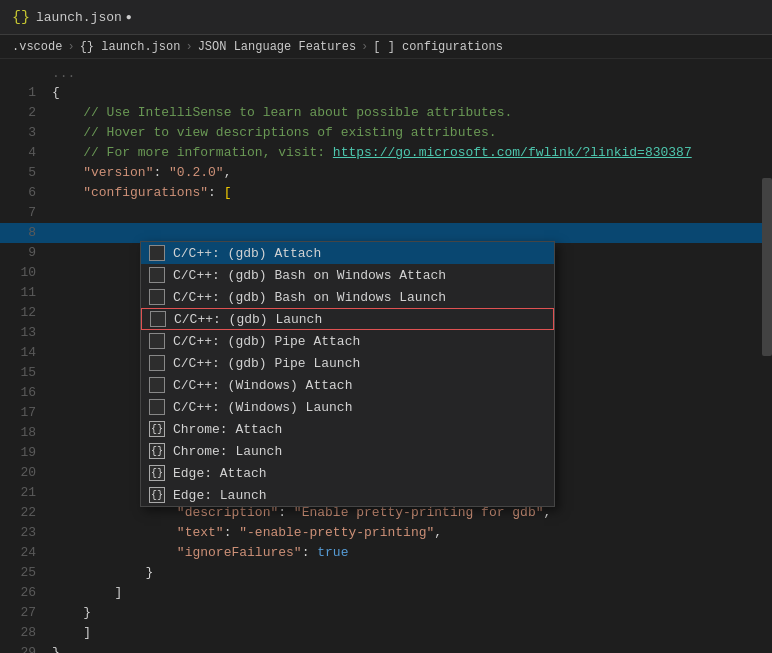  Describe the element at coordinates (767, 267) in the screenshot. I see `scrollbar-thumb` at that location.